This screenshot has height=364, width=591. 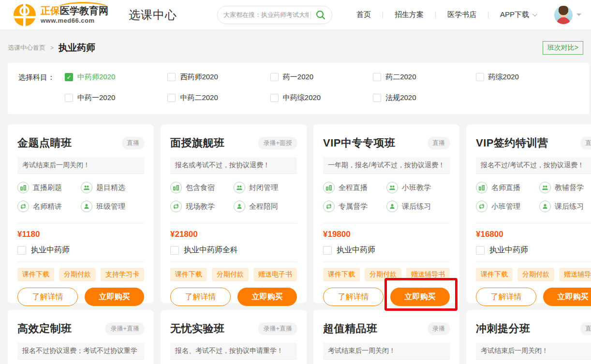 I want to click on feature-label: 现场教学, so click(x=200, y=207).